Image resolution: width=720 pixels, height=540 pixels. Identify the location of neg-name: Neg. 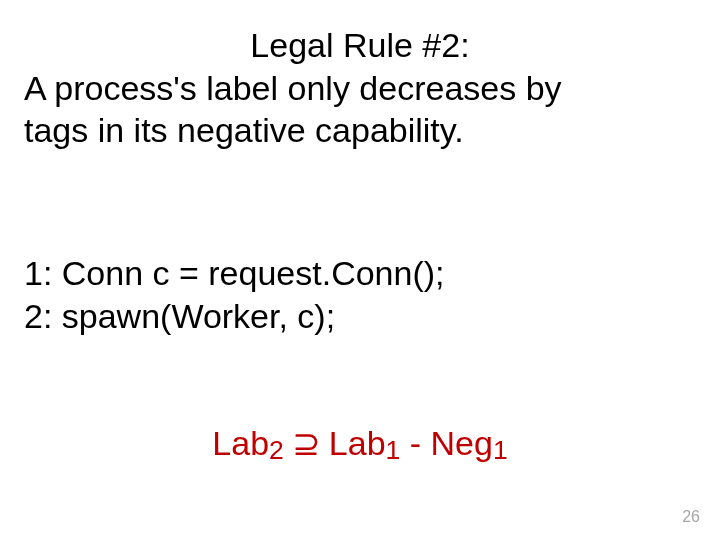
(462, 443).